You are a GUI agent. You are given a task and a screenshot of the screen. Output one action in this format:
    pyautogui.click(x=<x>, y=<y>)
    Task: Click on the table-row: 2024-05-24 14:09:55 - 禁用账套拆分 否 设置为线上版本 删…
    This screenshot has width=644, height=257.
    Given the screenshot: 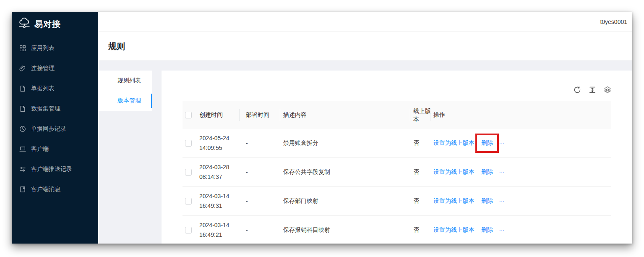 What is the action you would take?
    pyautogui.click(x=397, y=144)
    